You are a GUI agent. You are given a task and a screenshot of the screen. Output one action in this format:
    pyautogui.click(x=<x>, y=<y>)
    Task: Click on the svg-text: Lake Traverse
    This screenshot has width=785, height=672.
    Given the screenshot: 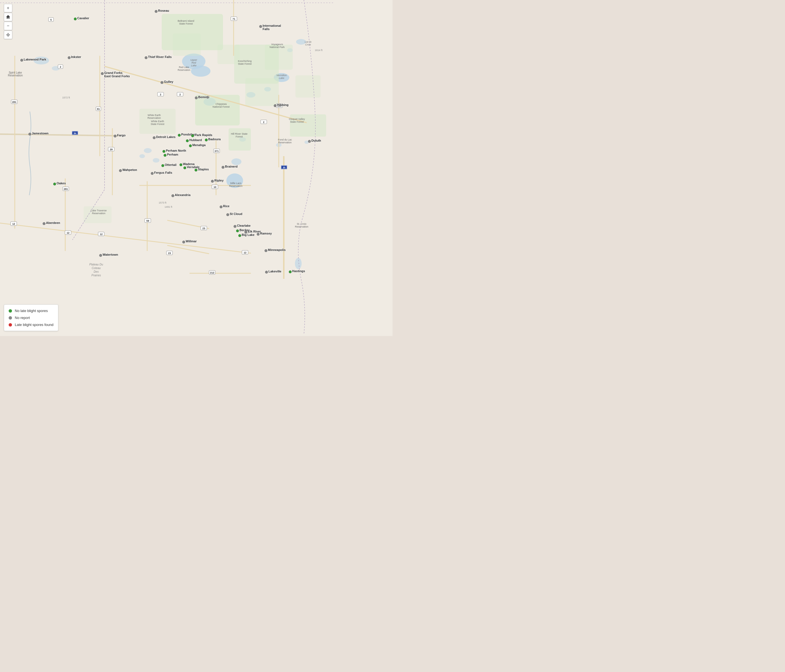 What is the action you would take?
    pyautogui.click(x=99, y=211)
    